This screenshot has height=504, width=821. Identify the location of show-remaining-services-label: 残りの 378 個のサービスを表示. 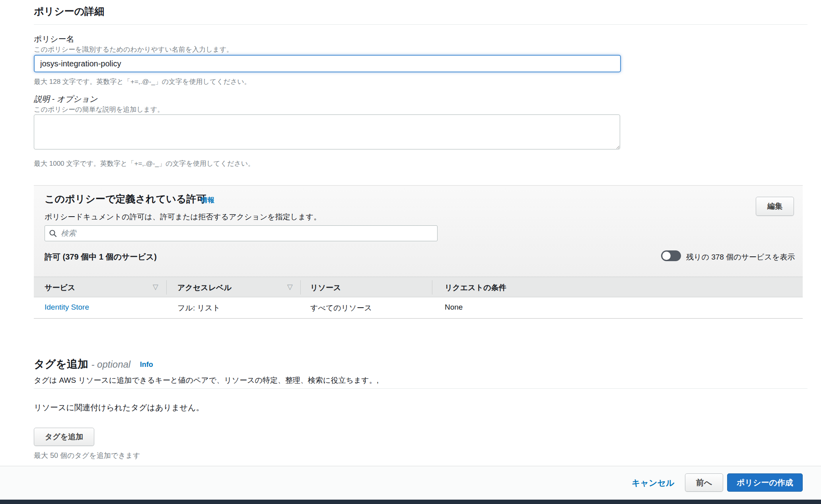
(741, 257).